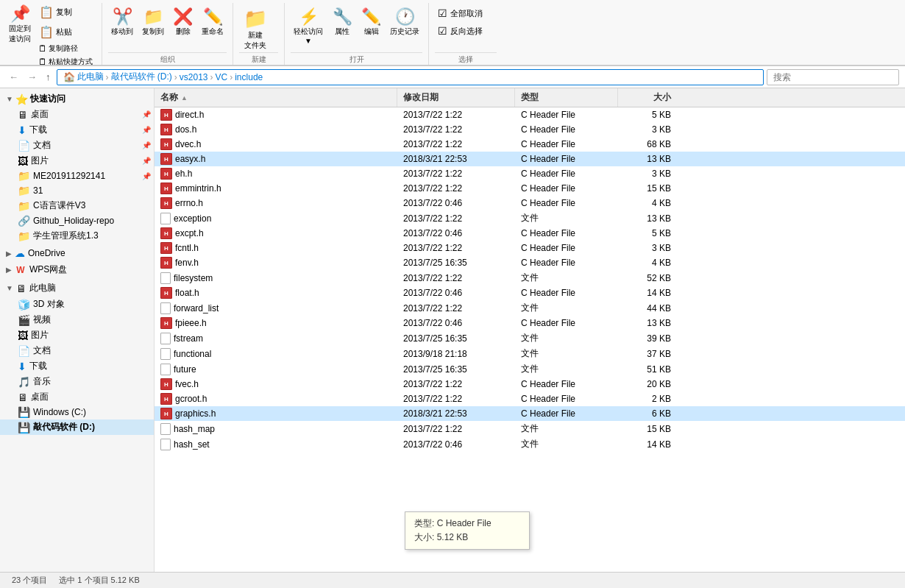 The height and width of the screenshot is (588, 905). I want to click on table-row: functional 2013/9/18 21:18文件37 KB, so click(530, 353).